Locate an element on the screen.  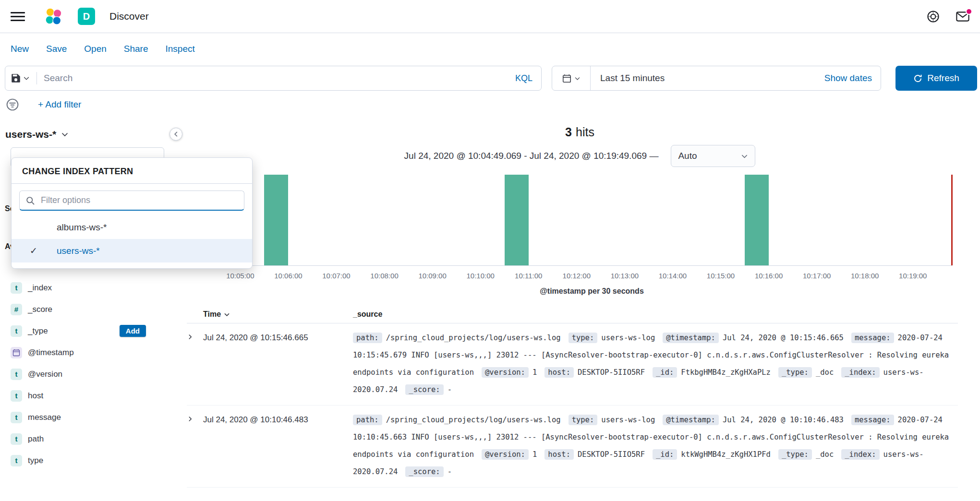
field-value: 1 is located at coordinates (535, 454).